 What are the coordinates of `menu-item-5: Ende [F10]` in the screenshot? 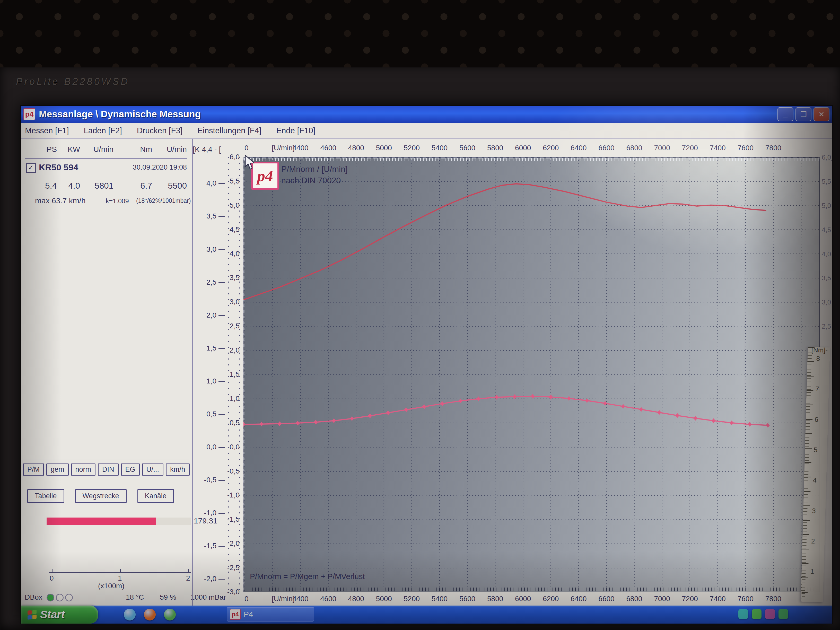 It's located at (295, 131).